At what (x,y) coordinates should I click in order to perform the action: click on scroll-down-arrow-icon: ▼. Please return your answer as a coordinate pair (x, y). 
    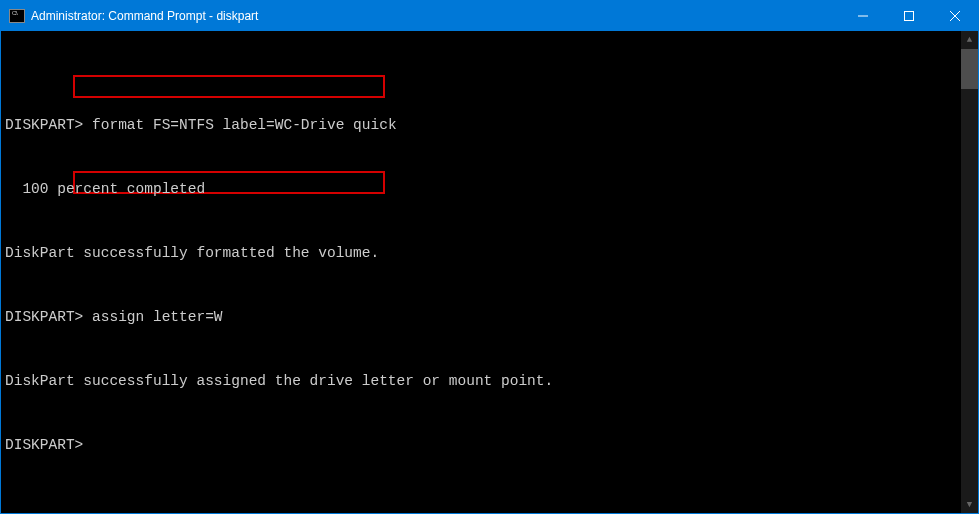
    Looking at the image, I should click on (970, 504).